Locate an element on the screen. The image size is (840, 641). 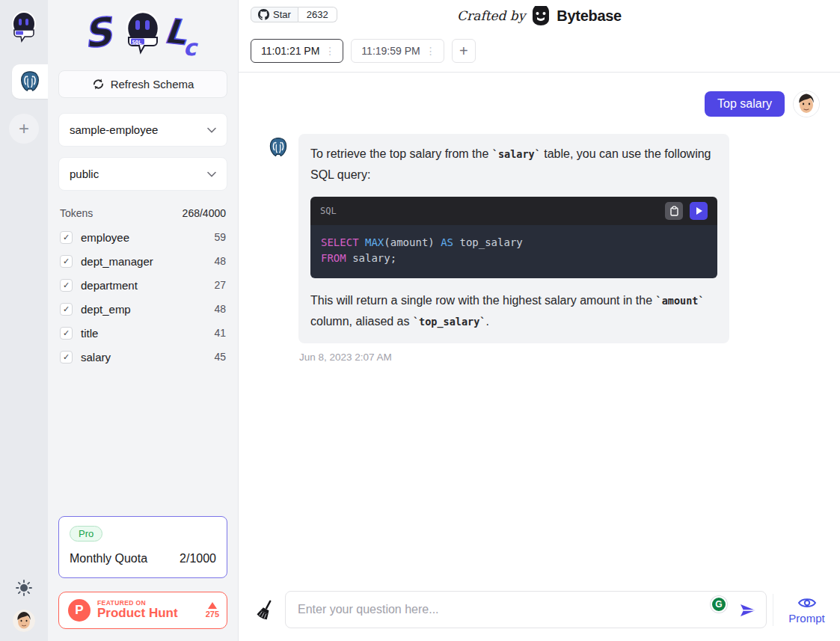
refresh-icon is located at coordinates (99, 84).